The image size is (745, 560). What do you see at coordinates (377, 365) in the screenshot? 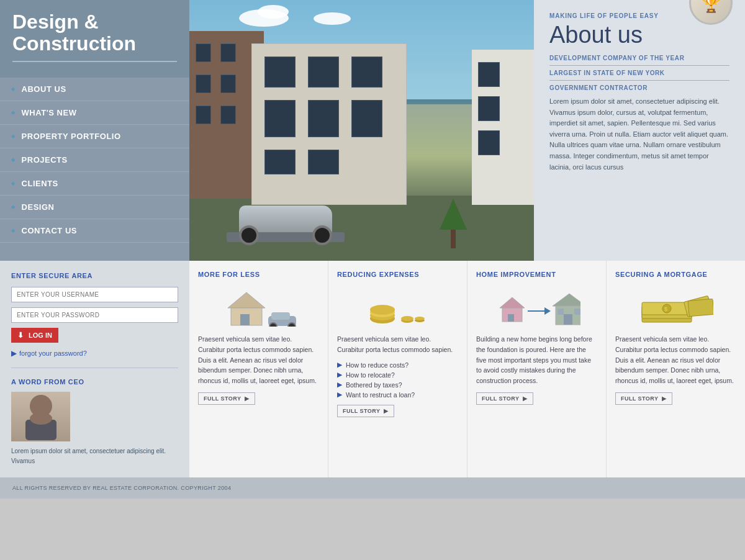
I see `link-text: How to reduce costs?` at bounding box center [377, 365].